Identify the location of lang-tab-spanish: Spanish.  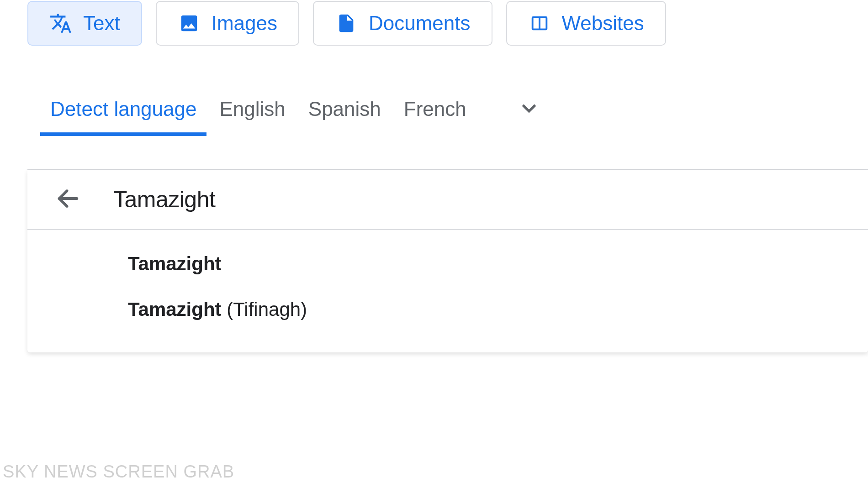
(344, 116).